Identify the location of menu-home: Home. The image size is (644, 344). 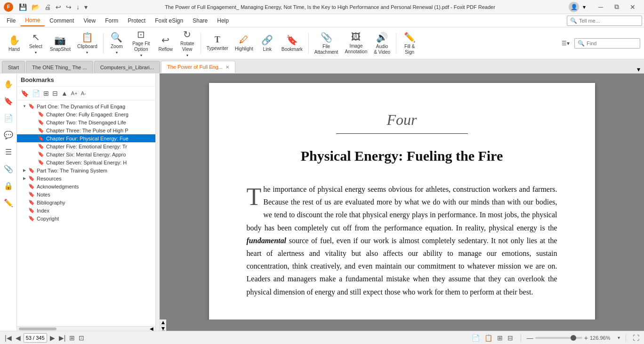
(32, 21).